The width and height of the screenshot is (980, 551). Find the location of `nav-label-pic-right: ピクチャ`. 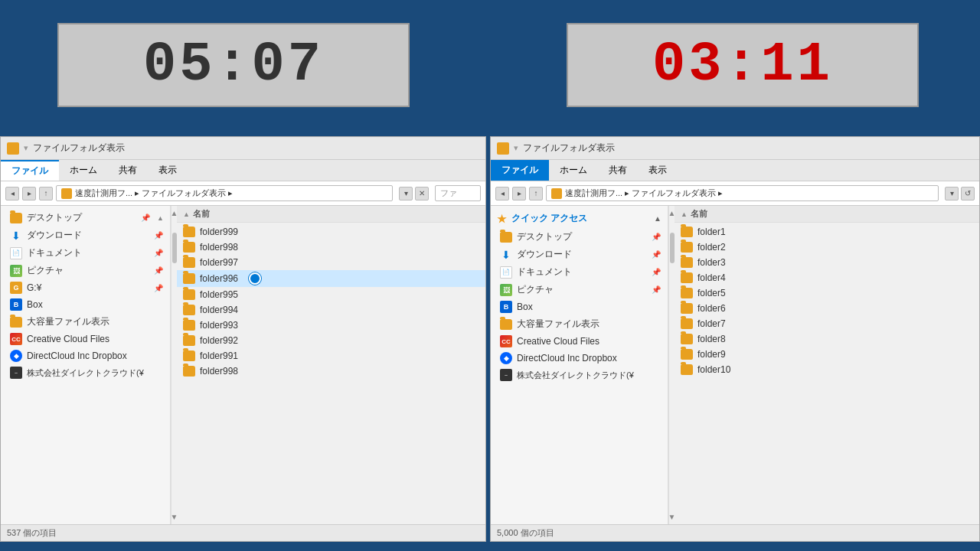

nav-label-pic-right: ピクチャ is located at coordinates (535, 289).